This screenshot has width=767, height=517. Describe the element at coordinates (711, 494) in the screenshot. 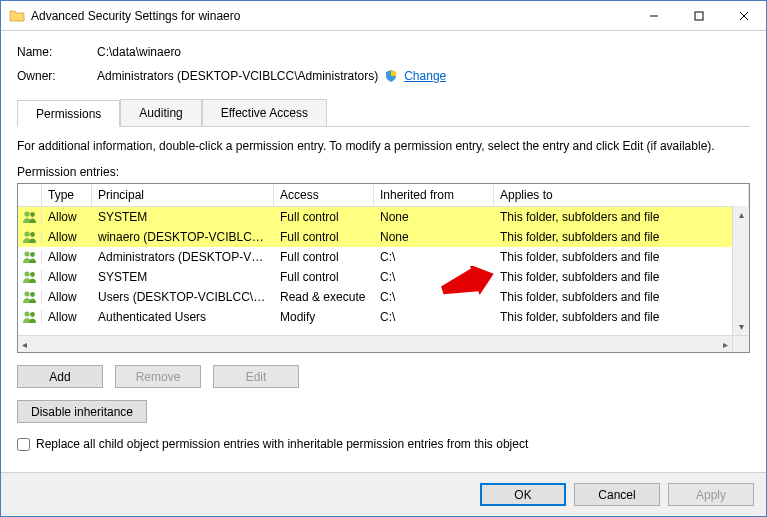

I see `apply-button: Apply` at that location.